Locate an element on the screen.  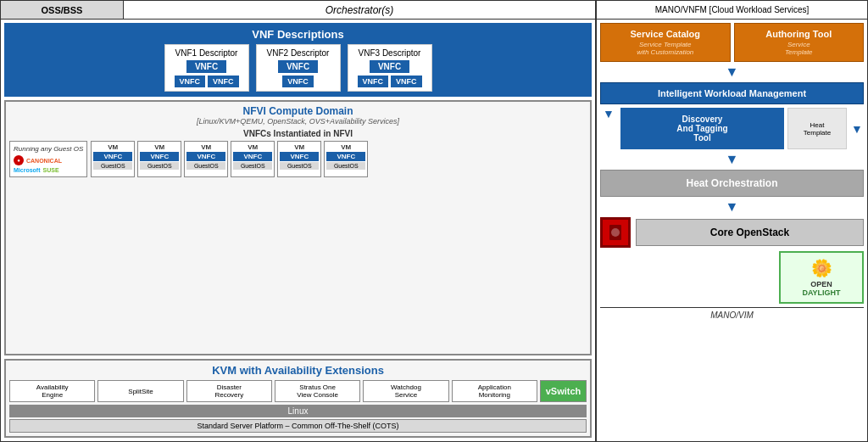
guest-os-box: Running any Guest OS ● CANONICAL Microso… is located at coordinates (48, 159).